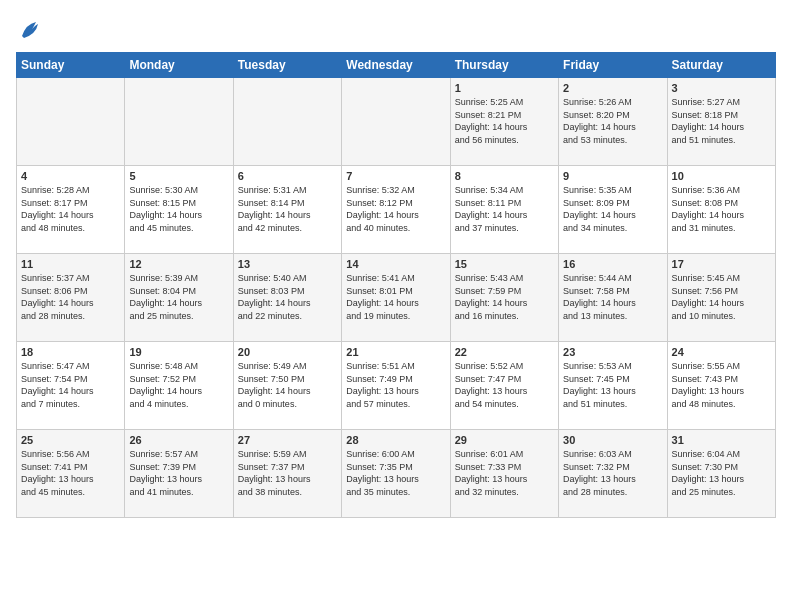 The image size is (792, 612). I want to click on day-number: 10, so click(722, 176).